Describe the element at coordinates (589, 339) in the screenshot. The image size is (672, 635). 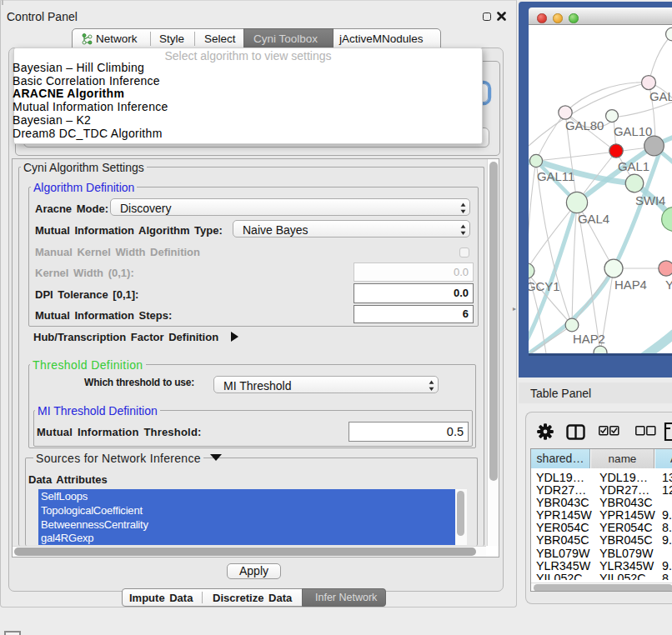
I see `svg-text: HAP2` at that location.